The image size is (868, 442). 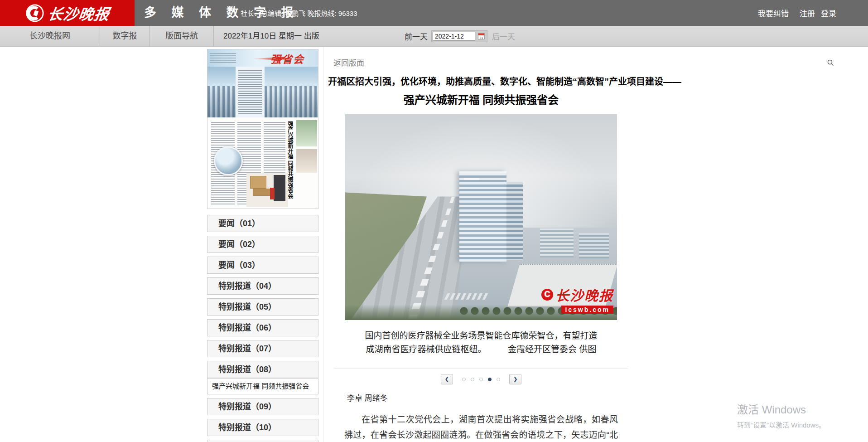 What do you see at coordinates (299, 13) in the screenshot?
I see `masthead-info: 社长、总编辑: 李鹏飞 晚报热线: 96333` at bounding box center [299, 13].